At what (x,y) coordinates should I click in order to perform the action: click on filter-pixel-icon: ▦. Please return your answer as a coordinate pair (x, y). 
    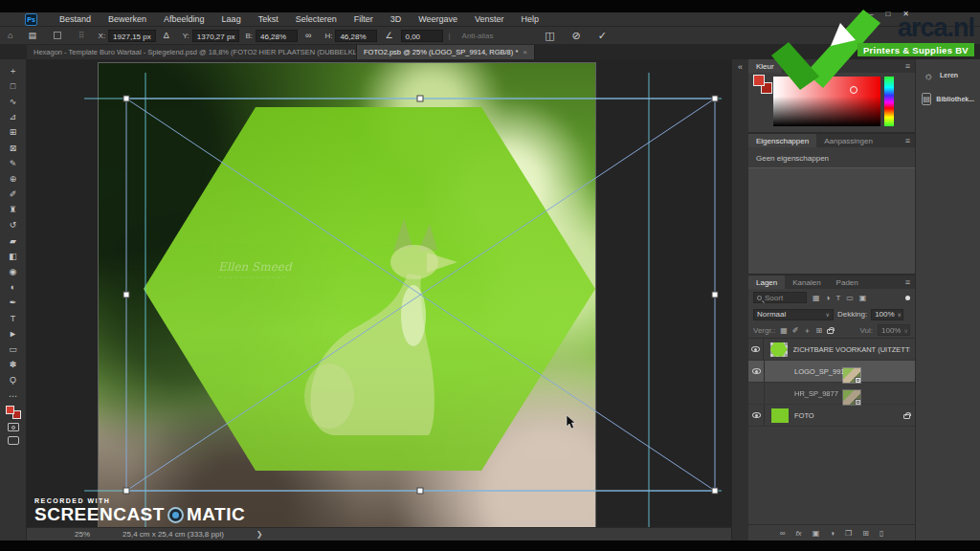
    Looking at the image, I should click on (816, 298).